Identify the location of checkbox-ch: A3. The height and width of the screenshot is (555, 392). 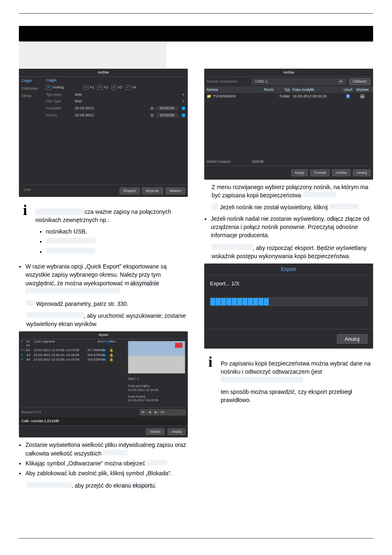
(117, 88).